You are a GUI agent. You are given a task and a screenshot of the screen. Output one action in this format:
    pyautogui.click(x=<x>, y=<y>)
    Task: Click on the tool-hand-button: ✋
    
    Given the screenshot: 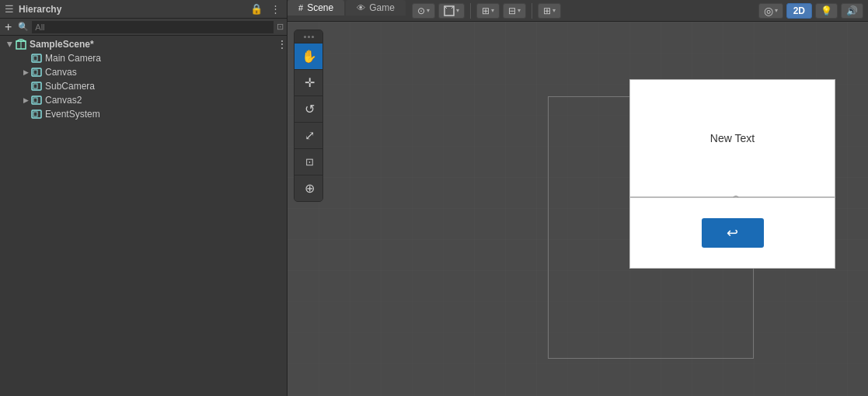 What is the action you would take?
    pyautogui.click(x=309, y=56)
    